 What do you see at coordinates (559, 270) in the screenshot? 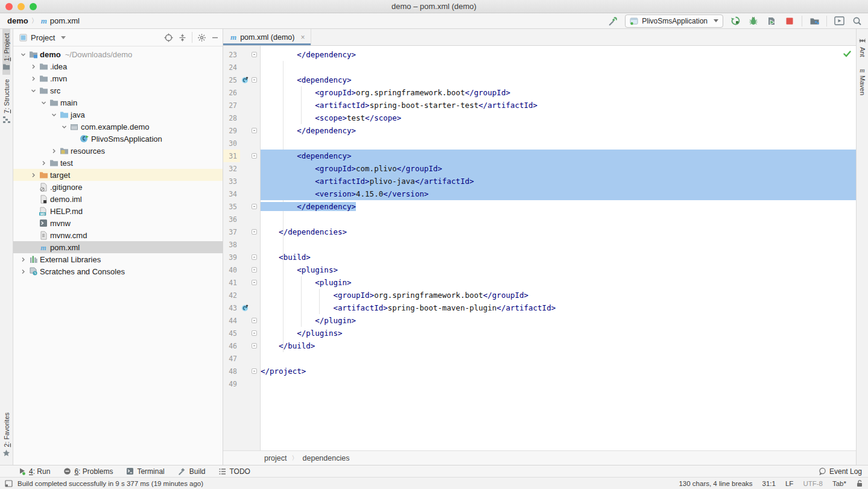
I see `code-line-40: <plugins>` at bounding box center [559, 270].